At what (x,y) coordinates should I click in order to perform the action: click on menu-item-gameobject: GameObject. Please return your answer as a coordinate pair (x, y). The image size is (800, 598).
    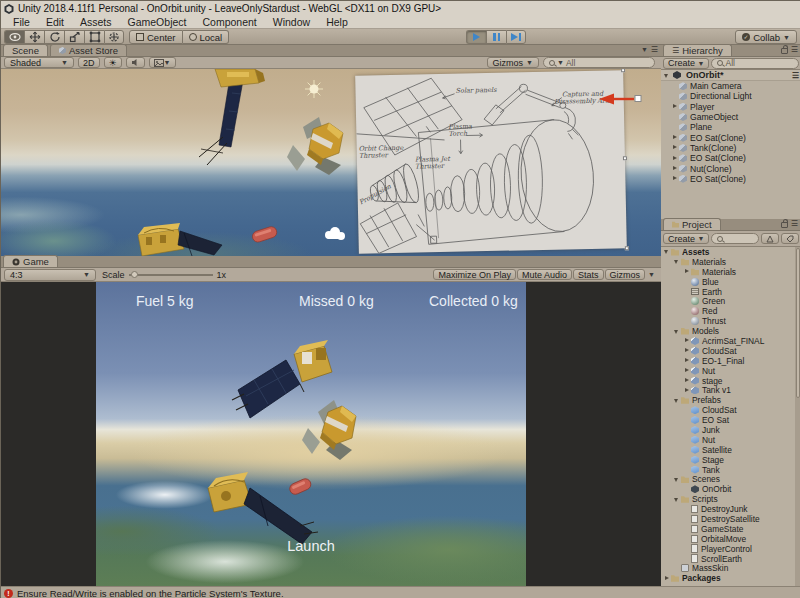
    Looking at the image, I should click on (158, 22).